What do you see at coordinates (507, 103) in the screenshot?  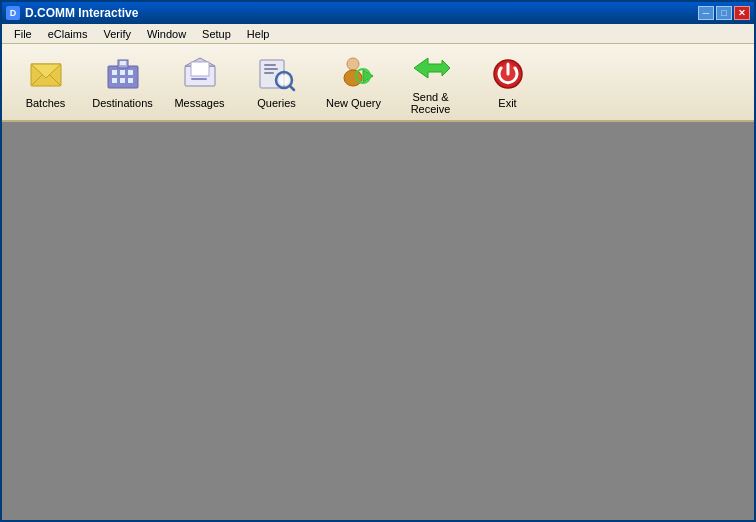 I see `exit-label: Exit` at bounding box center [507, 103].